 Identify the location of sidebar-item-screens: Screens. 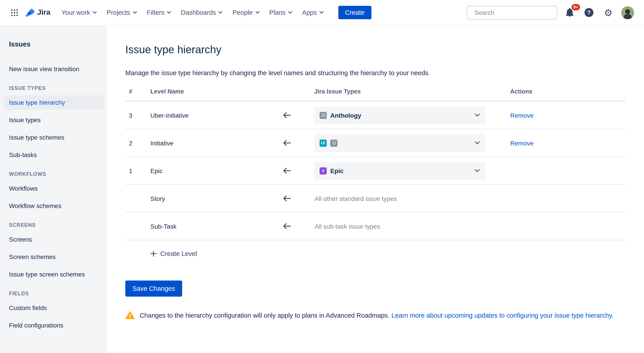
(54, 240).